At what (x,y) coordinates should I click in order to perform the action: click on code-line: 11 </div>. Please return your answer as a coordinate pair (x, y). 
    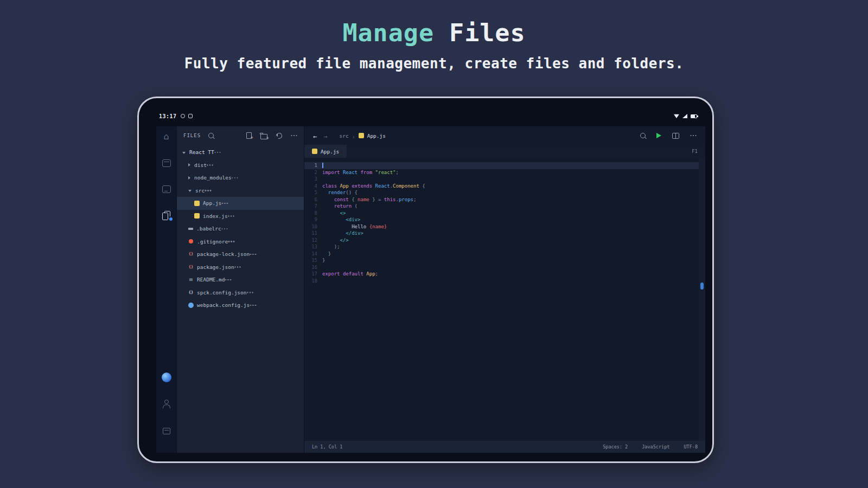
    Looking at the image, I should click on (505, 233).